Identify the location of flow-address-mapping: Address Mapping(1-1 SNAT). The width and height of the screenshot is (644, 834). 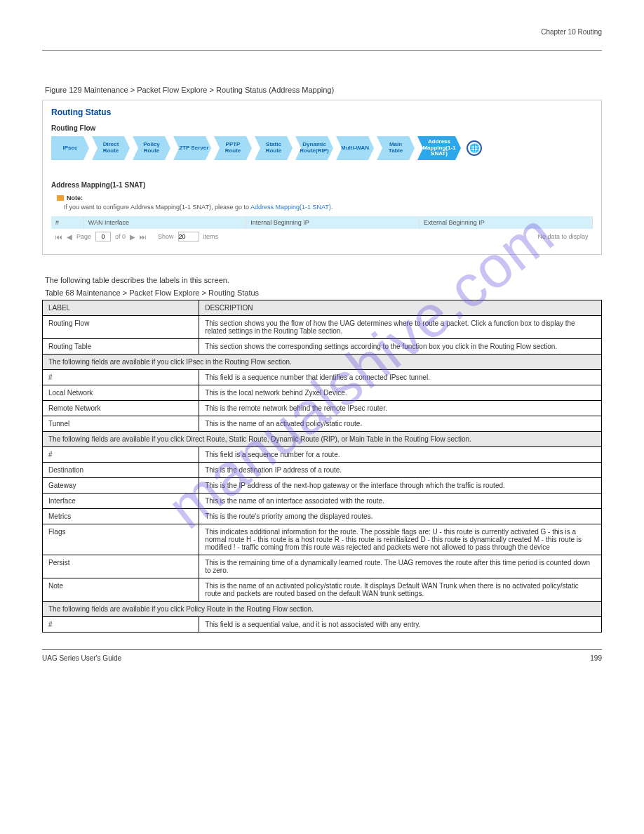
(439, 148).